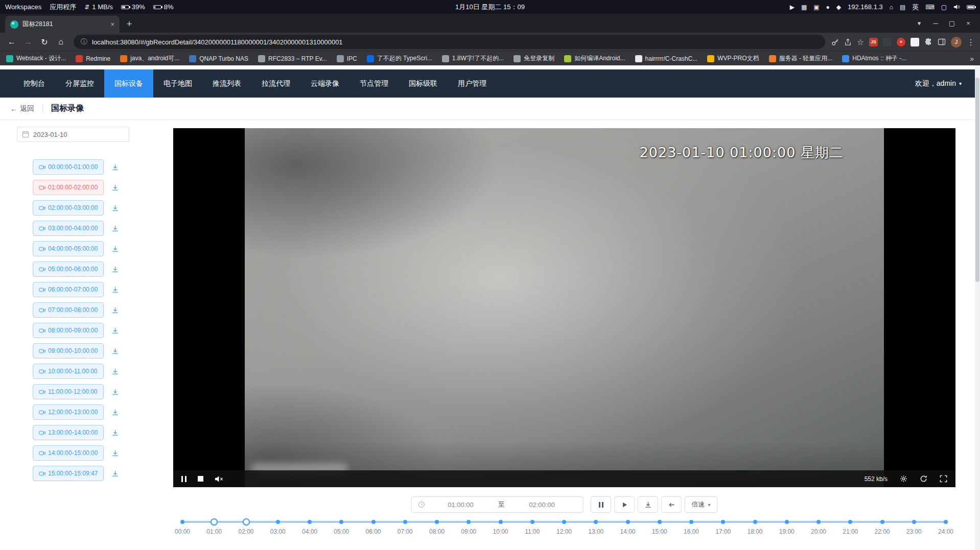 Image resolution: width=980 pixels, height=550 pixels. Describe the element at coordinates (874, 42) in the screenshot. I see `ext-js-icon: JS` at that location.